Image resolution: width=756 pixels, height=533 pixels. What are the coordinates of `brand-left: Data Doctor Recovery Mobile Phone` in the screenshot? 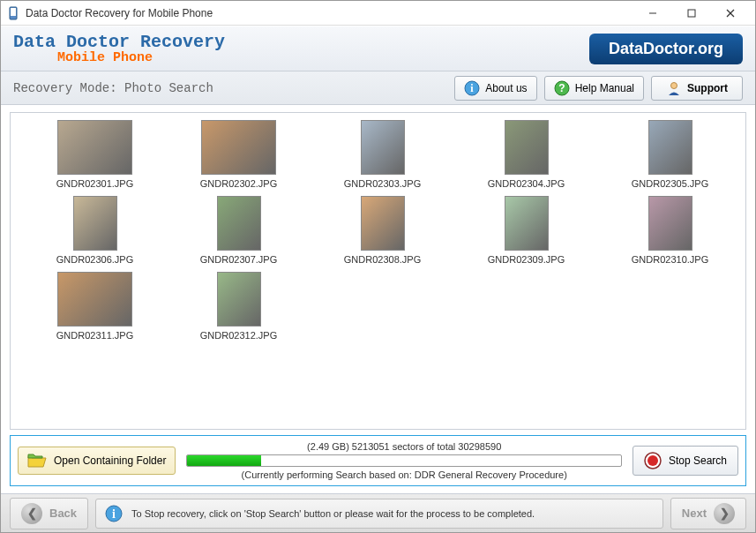 It's located at (119, 49).